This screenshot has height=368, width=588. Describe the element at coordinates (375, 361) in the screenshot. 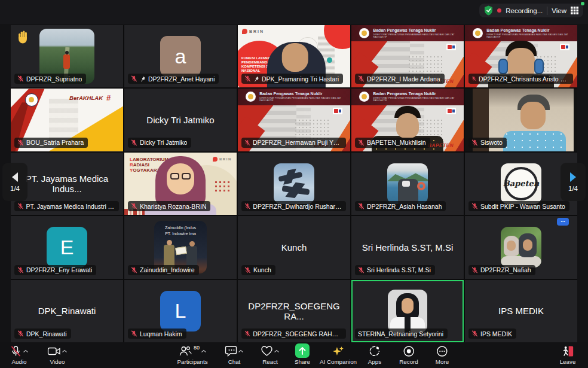

I see `apps-label: Apps` at that location.